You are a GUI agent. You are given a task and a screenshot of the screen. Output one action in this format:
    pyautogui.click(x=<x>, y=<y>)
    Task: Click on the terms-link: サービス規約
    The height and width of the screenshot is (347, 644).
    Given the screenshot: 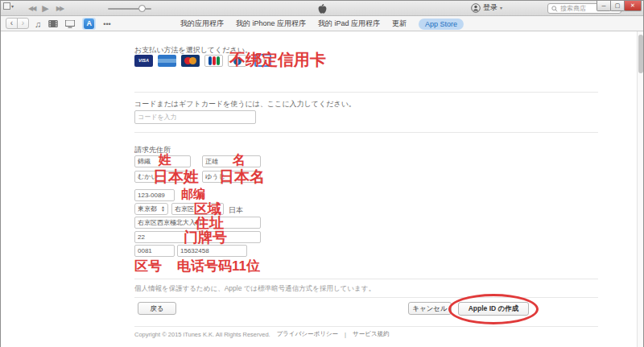 What is the action you would take?
    pyautogui.click(x=371, y=334)
    